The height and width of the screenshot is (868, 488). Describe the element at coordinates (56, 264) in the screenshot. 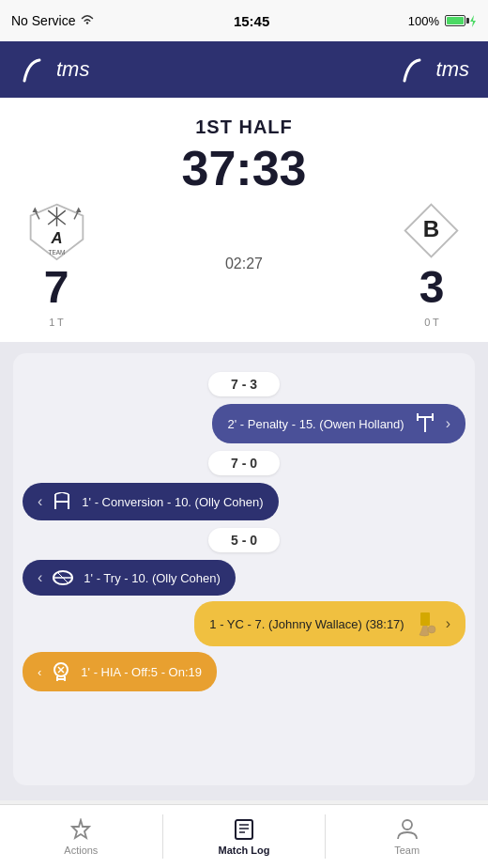

I see `home-team: A TEAM 7 1 T` at that location.